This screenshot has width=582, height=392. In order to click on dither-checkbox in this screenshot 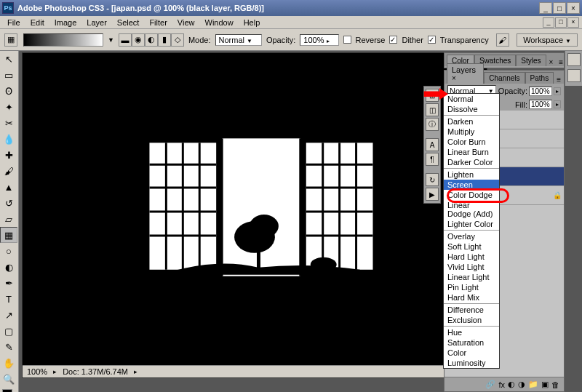, I will do `click(393, 39)`.